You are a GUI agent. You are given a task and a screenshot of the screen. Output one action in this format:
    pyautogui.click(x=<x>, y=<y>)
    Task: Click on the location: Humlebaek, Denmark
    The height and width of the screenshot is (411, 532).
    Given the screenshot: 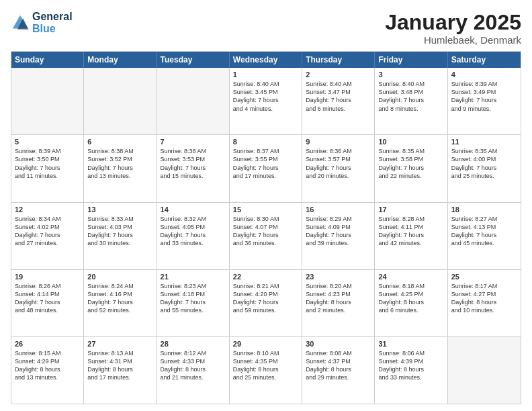 What is the action you would take?
    pyautogui.click(x=453, y=40)
    